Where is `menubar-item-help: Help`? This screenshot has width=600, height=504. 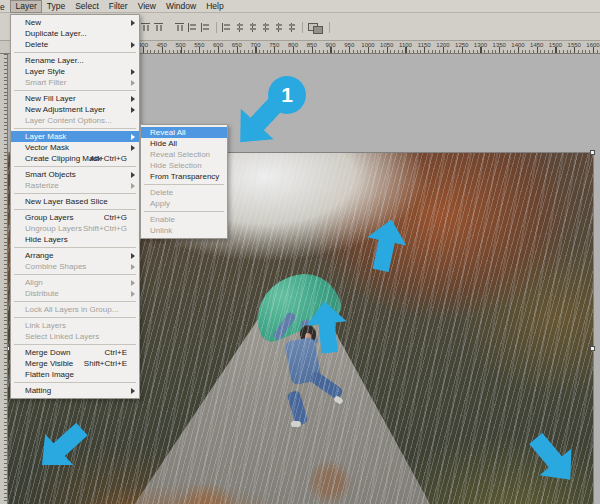
menubar-item-help: Help is located at coordinates (214, 6).